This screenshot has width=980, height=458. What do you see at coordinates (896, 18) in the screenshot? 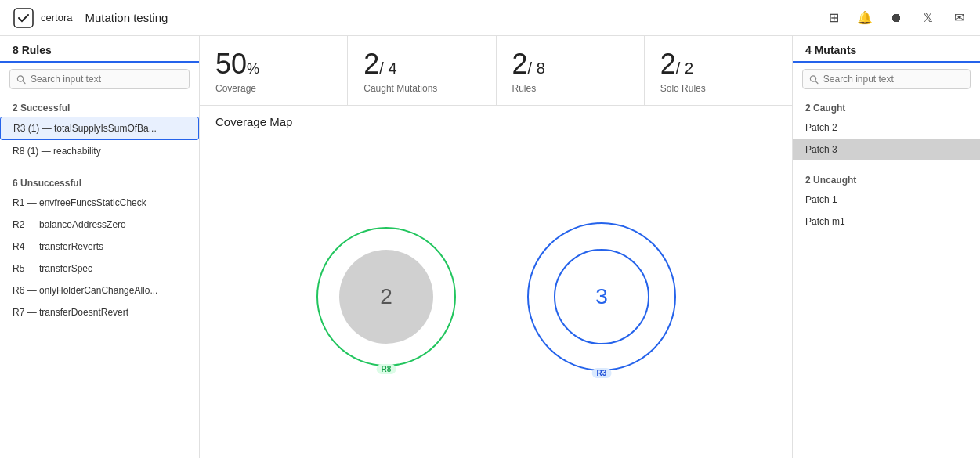
I see `record-icon: ⏺` at bounding box center [896, 18].